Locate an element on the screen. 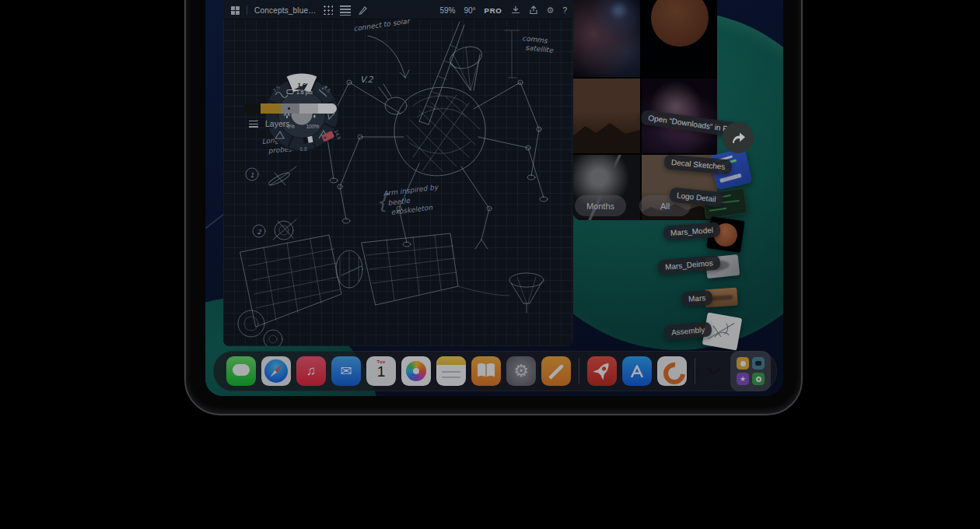  dock-app-music: ♫ is located at coordinates (311, 371).